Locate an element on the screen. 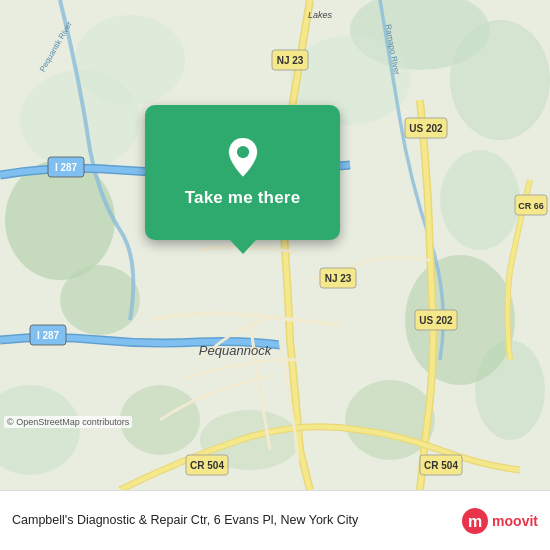 Image resolution: width=550 pixels, height=550 pixels. svg-text: CR 66 is located at coordinates (531, 206).